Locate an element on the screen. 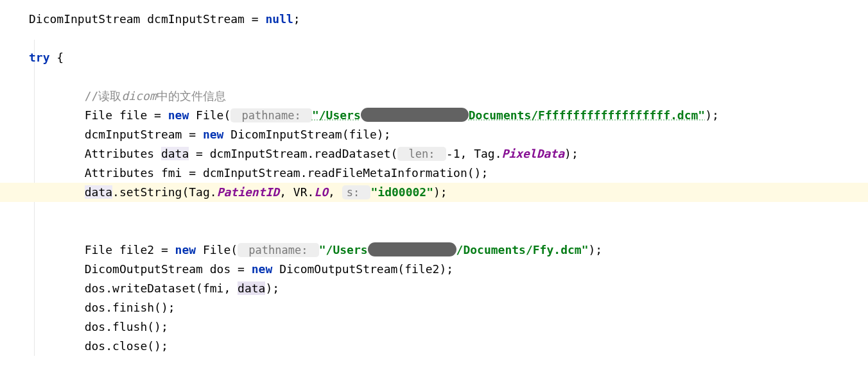  code-text: Attributes fmi = dcmInputStream.readFile… is located at coordinates (258, 173).